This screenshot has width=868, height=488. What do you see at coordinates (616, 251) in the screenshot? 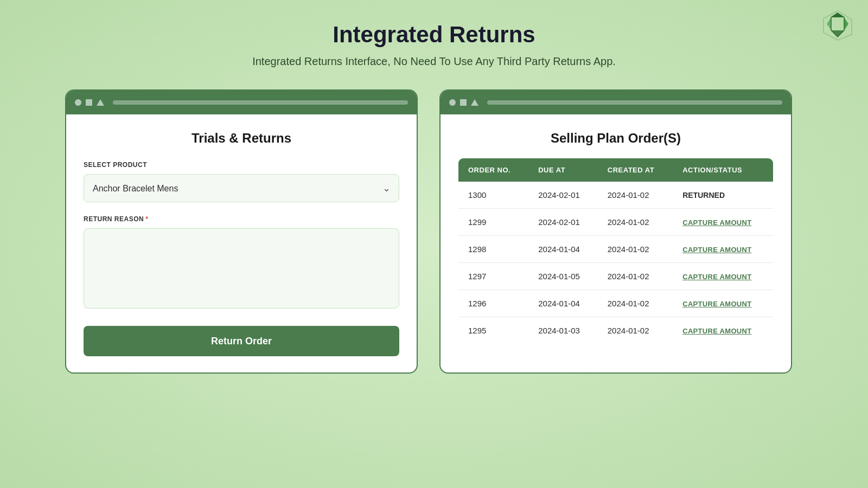
I see `orders-table: ORDER NO. DUE AT CREATED AT ACTION/STATU…` at bounding box center [616, 251].